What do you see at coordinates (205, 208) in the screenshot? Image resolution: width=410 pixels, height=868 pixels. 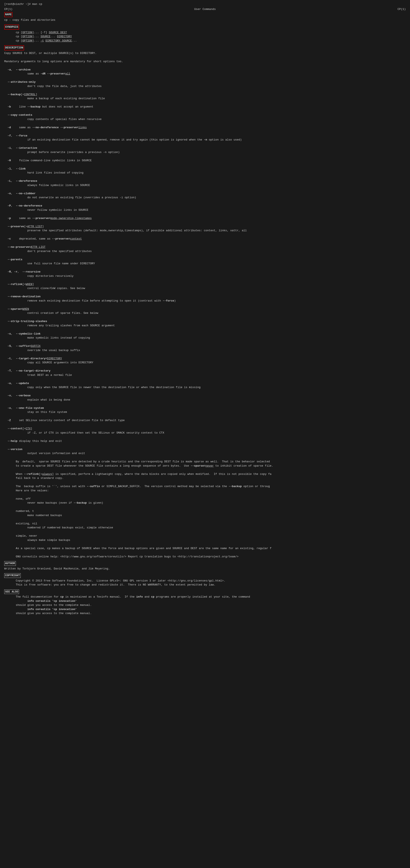 I see `option-no-dereference: -P, --no-dereference never follow symbol…` at bounding box center [205, 208].